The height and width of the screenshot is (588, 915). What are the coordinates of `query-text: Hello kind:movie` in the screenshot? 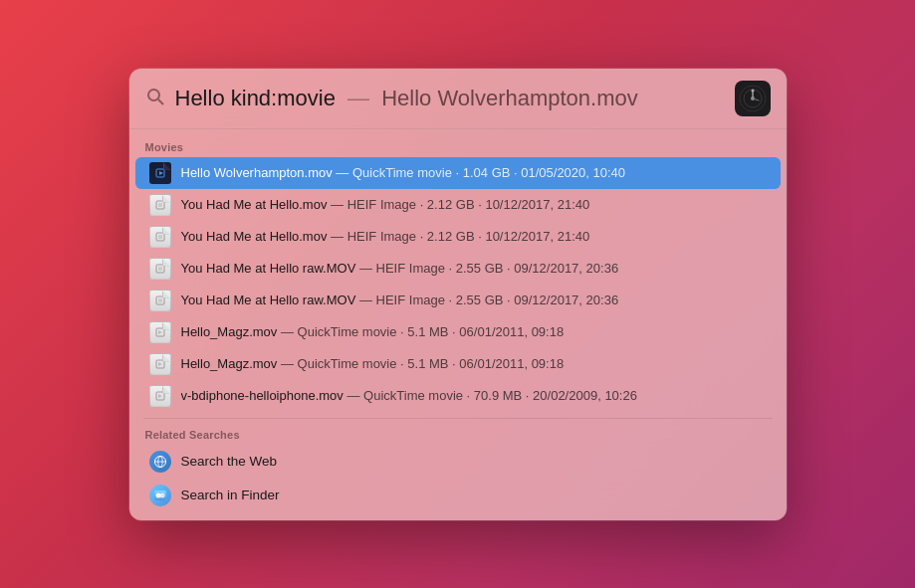 It's located at (255, 98).